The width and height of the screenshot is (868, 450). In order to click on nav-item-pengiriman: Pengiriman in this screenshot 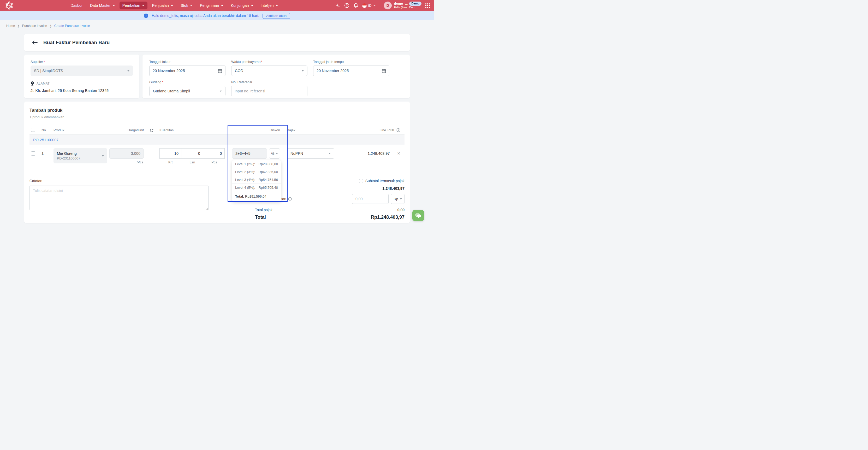, I will do `click(212, 5)`.